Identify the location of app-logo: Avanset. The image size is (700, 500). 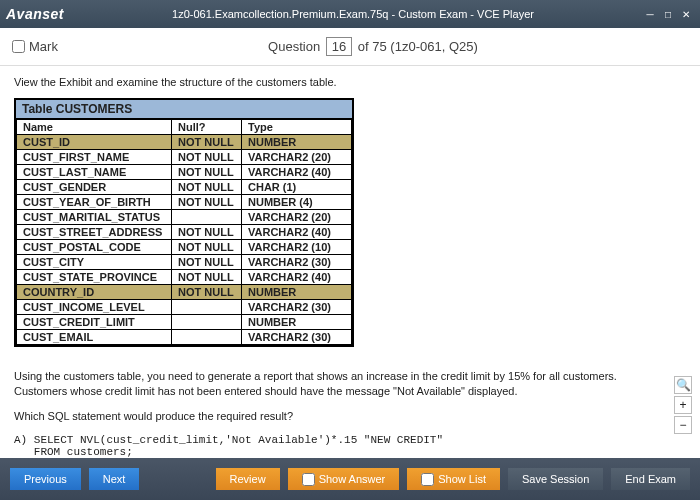
(35, 14).